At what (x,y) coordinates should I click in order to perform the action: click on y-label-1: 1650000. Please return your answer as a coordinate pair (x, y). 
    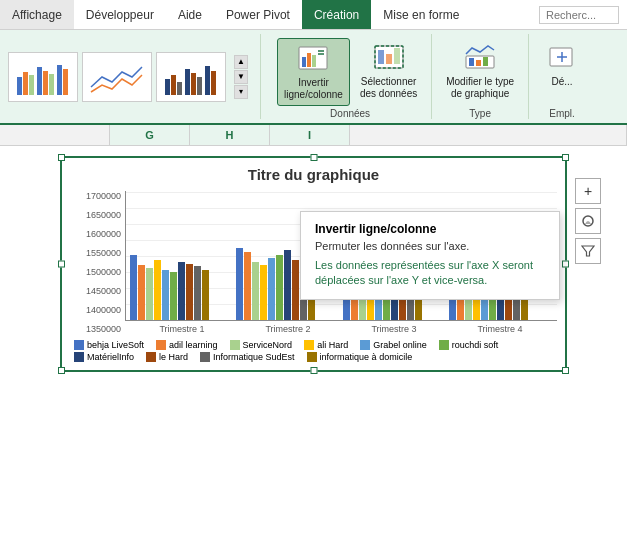
    Looking at the image, I should click on (96, 215).